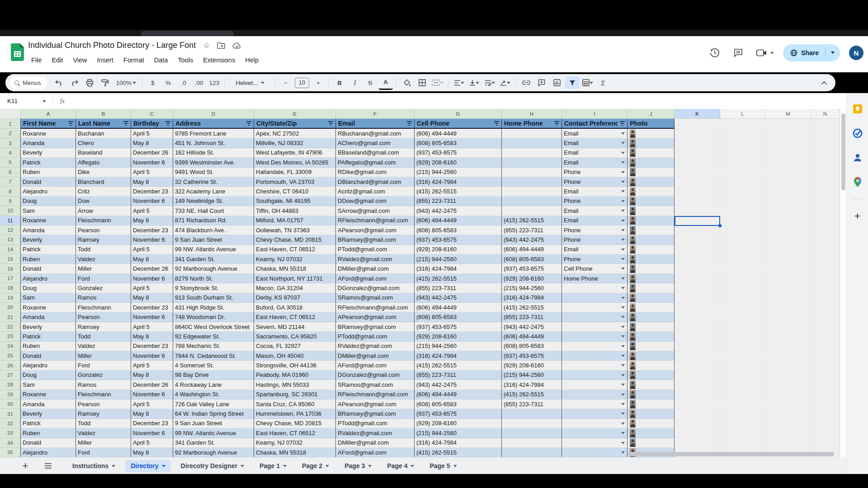  Describe the element at coordinates (295, 365) in the screenshot. I see `cell-E26: Strongsville, OH 44136` at that location.